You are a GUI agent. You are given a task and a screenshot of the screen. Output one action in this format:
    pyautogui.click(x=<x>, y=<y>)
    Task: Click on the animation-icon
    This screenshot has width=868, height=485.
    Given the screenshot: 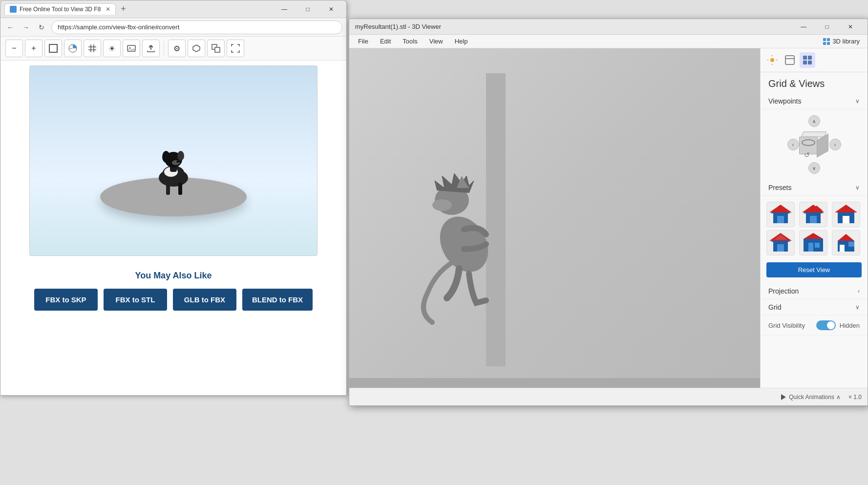 What is the action you would take?
    pyautogui.click(x=783, y=397)
    